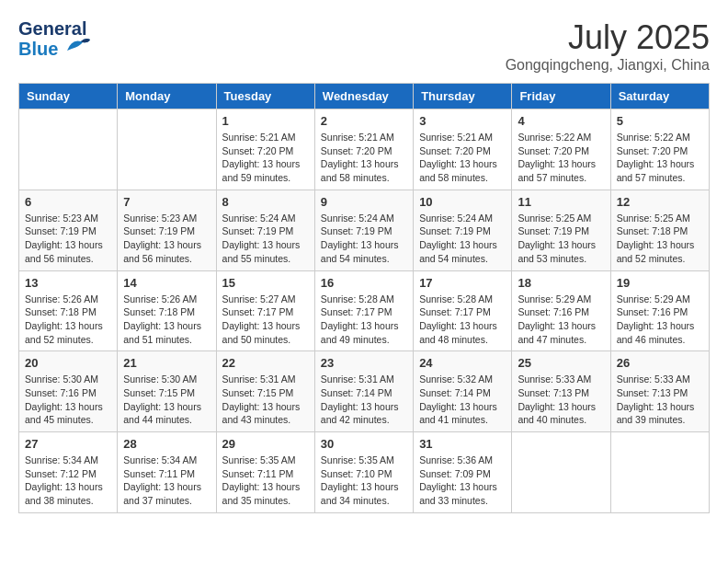  I want to click on calendar-cell: 26 Sunrise: 5:33 AM Sunset: 7:13 PM Dayl…, so click(660, 392).